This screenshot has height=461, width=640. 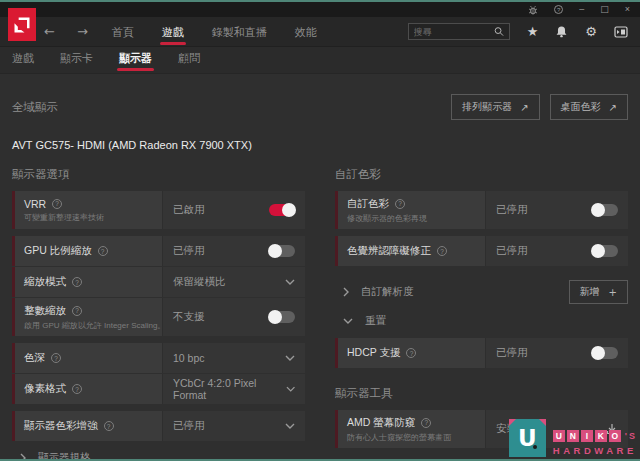 I want to click on tab-graphics: 顯示卡, so click(x=76, y=62).